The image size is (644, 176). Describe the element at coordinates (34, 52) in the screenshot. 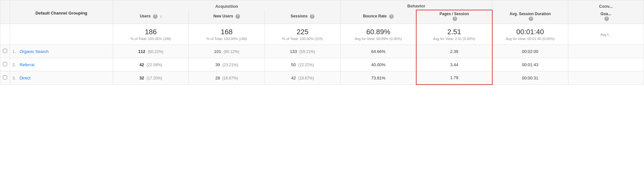

I see `row-0-channel-link: Organic Search` at that location.